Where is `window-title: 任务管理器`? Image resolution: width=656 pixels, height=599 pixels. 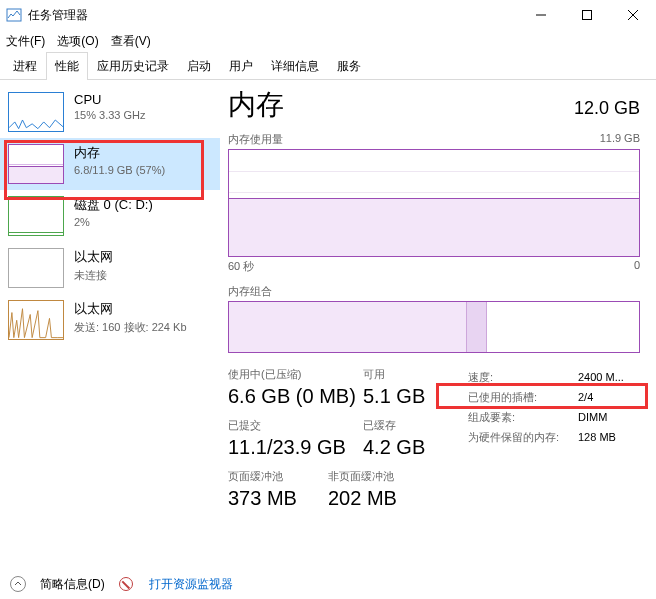
window-title: 任务管理器 is located at coordinates (58, 16).